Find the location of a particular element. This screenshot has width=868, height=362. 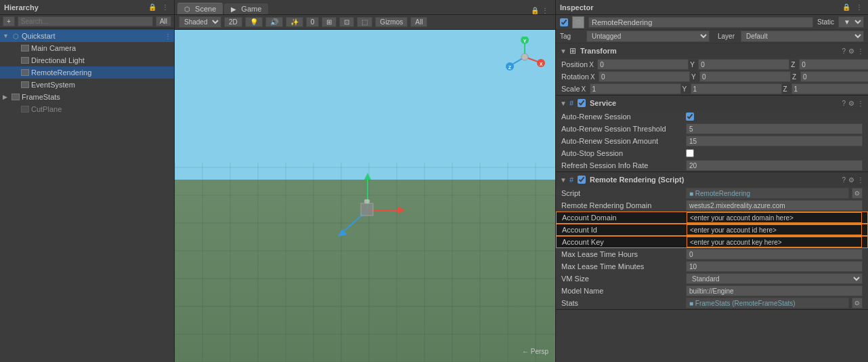

account-domain-label: Account Domain is located at coordinates (623, 218).